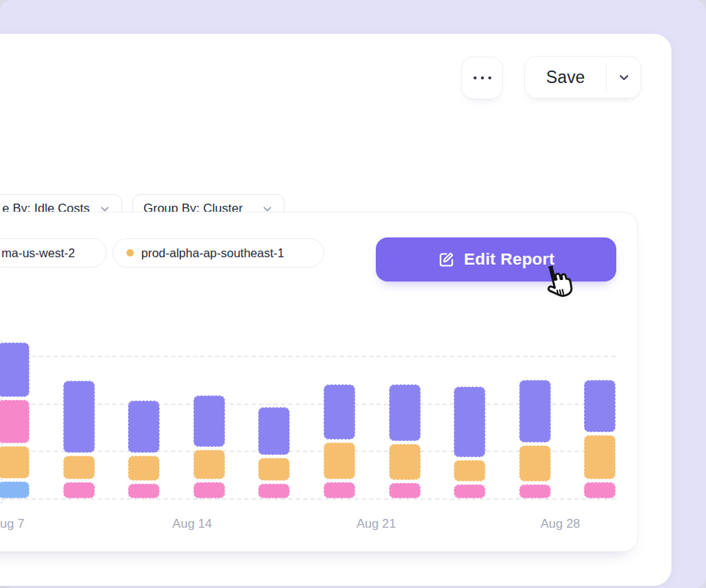  What do you see at coordinates (566, 77) in the screenshot?
I see `save-button: Save` at bounding box center [566, 77].